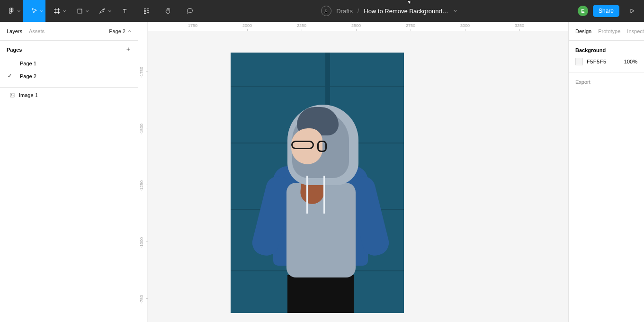 This screenshot has width=644, height=322. Describe the element at coordinates (11, 11) in the screenshot. I see `figma-logo-icon` at that location.